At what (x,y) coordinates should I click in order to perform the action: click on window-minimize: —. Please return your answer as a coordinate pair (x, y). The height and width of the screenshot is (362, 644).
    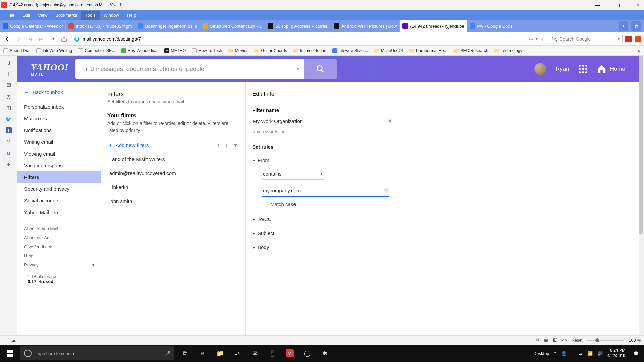
    Looking at the image, I should click on (597, 5).